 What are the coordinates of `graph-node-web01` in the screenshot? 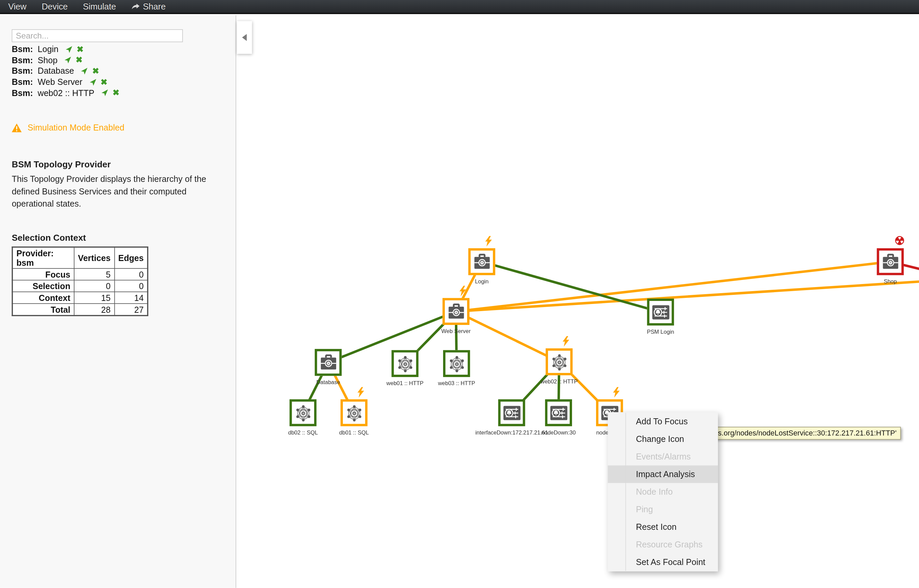 It's located at (405, 363).